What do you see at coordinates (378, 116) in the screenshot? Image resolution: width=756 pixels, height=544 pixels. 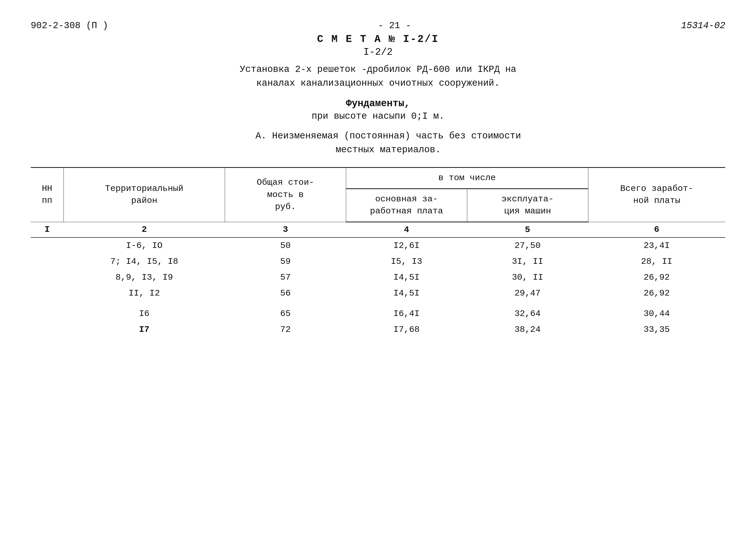 I see `section-subtitle: при высоте насыпи 0;I м.` at bounding box center [378, 116].